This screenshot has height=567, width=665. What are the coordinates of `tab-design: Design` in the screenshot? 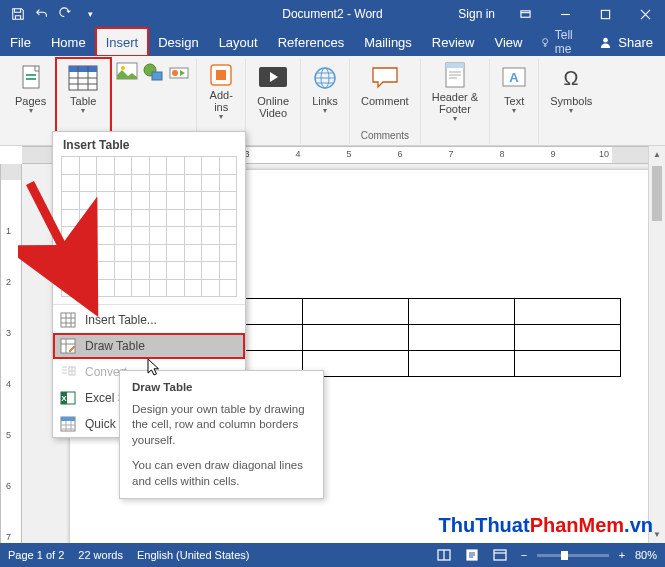 It's located at (178, 42).